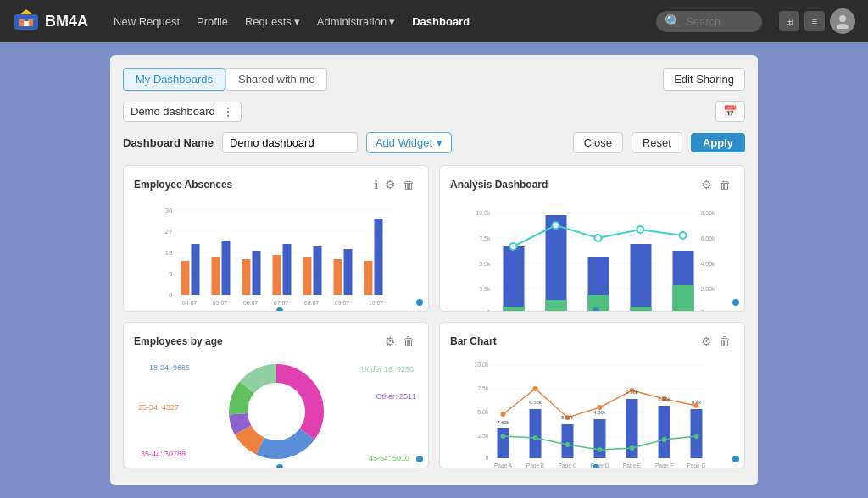 The height and width of the screenshot is (498, 868). What do you see at coordinates (707, 185) in the screenshot?
I see `settings-icon-button-analysis: ⚙` at bounding box center [707, 185].